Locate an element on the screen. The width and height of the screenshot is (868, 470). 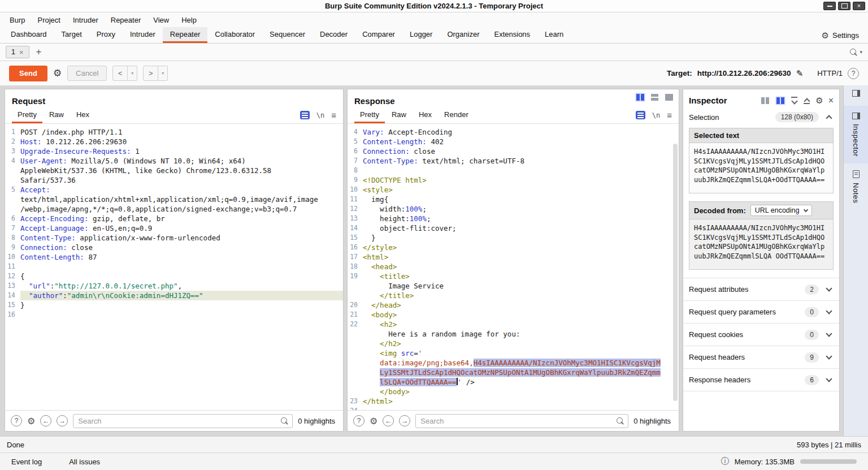
line-number: 22 is located at coordinates (355, 325).